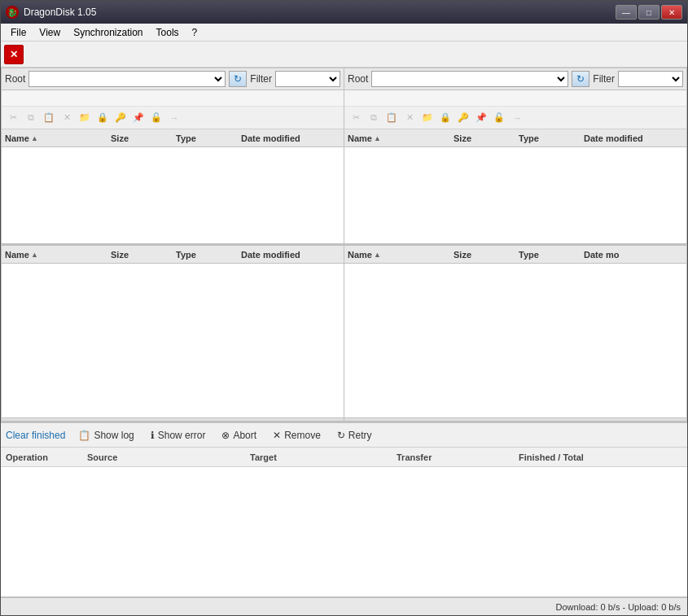 The image size is (688, 616). What do you see at coordinates (344, 435) in the screenshot?
I see `transfer-toolbar: Clear finished 📋 Show log ℹ Show error ⊗…` at bounding box center [344, 435].